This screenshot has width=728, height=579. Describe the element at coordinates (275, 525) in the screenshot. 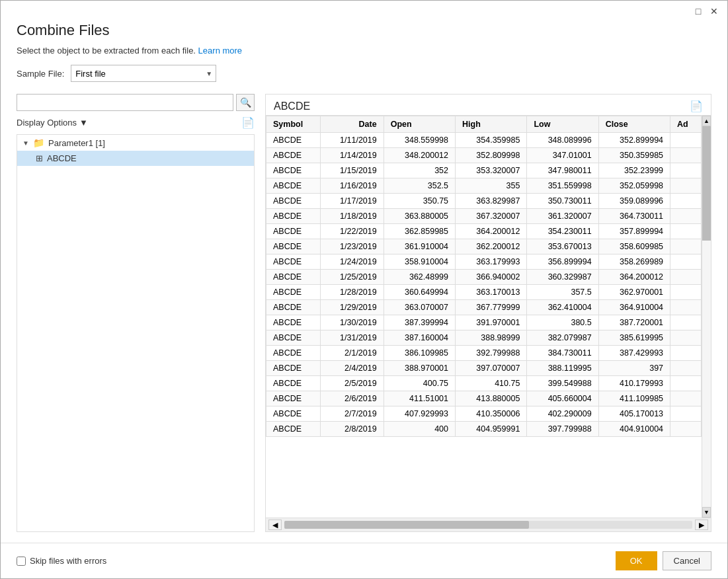

I see `hscroll-left-arrow: ◀` at that location.